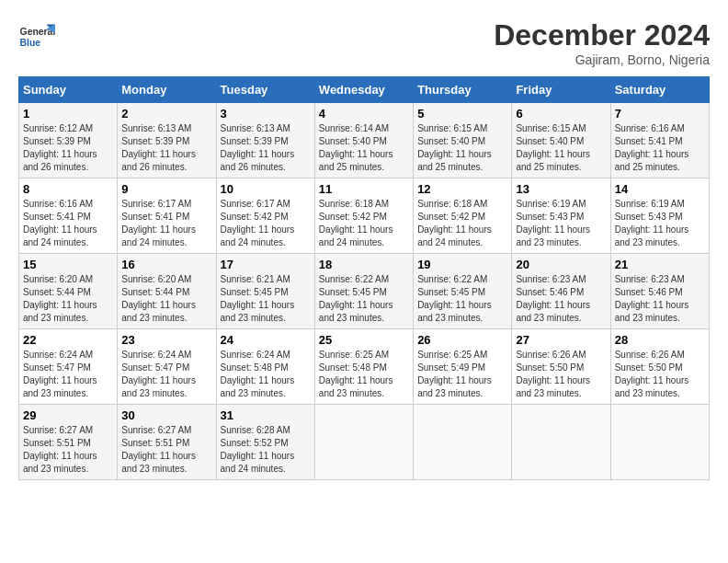  Describe the element at coordinates (167, 292) in the screenshot. I see `calendar-cell: 16Sunrise: 6:20 AMSunset: 5:44 PMDayligh…` at that location.